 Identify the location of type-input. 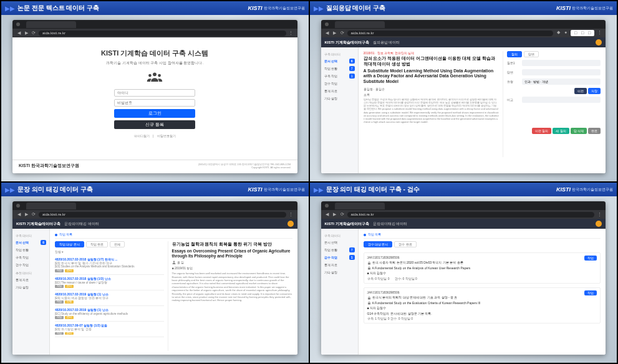
(561, 82).